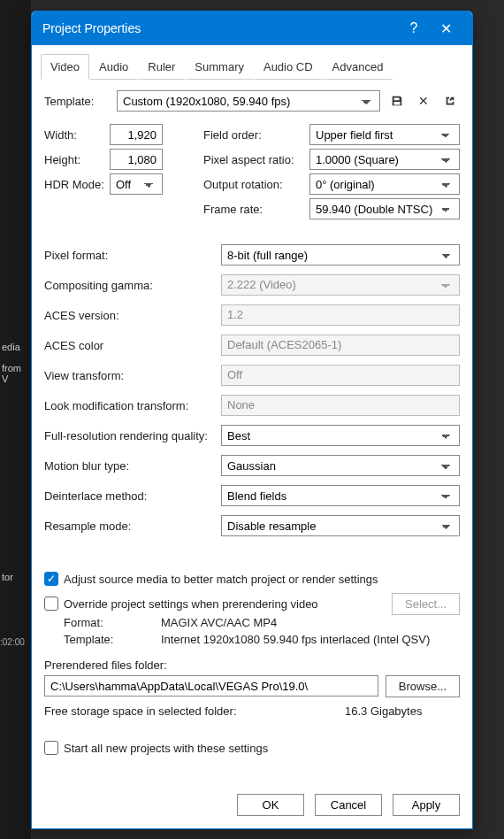  I want to click on save-template-icon, so click(397, 101).